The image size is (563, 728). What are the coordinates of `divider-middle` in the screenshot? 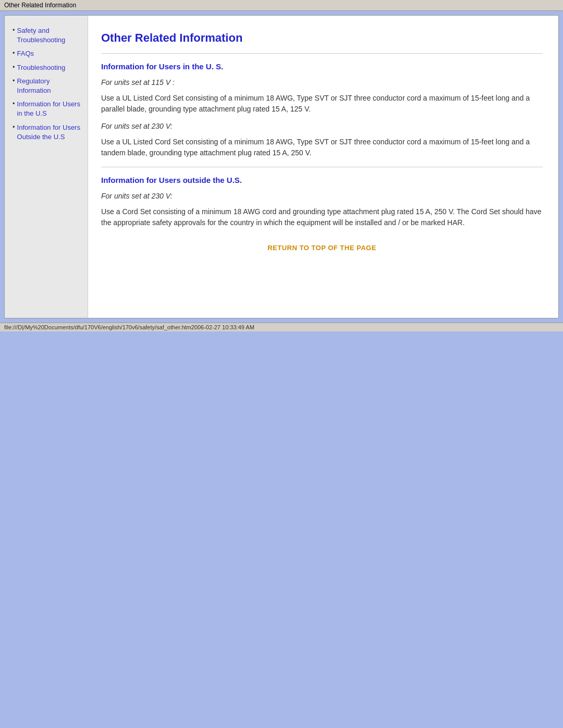 It's located at (322, 167).